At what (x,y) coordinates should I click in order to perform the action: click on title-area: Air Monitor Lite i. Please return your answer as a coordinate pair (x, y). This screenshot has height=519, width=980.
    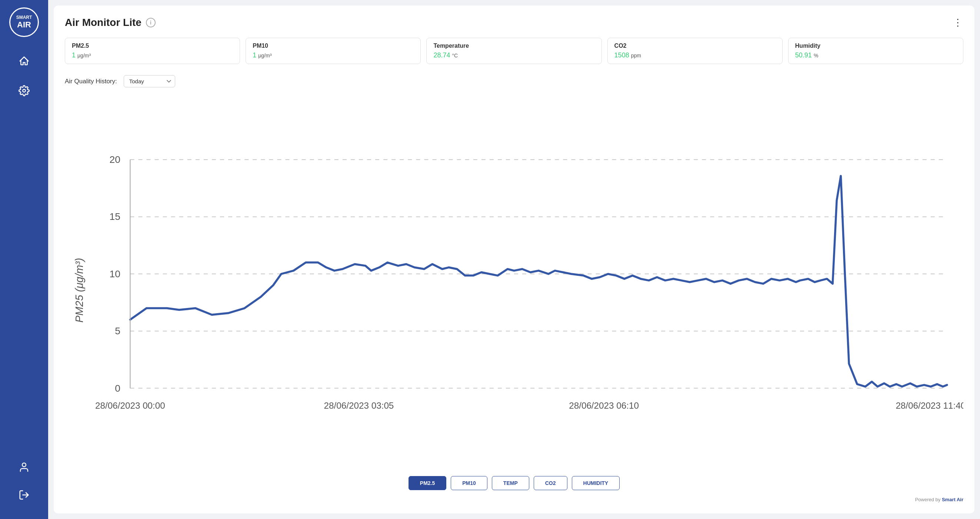
    Looking at the image, I should click on (110, 23).